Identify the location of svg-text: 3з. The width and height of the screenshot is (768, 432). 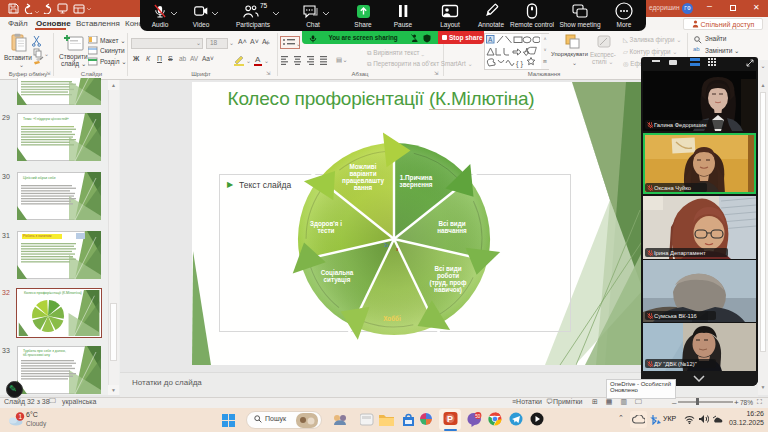
(386, 246).